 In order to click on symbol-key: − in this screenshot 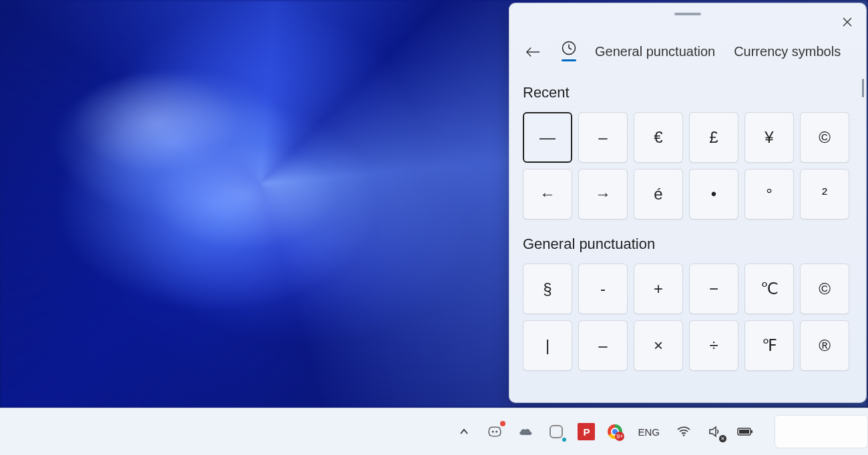, I will do `click(714, 289)`.